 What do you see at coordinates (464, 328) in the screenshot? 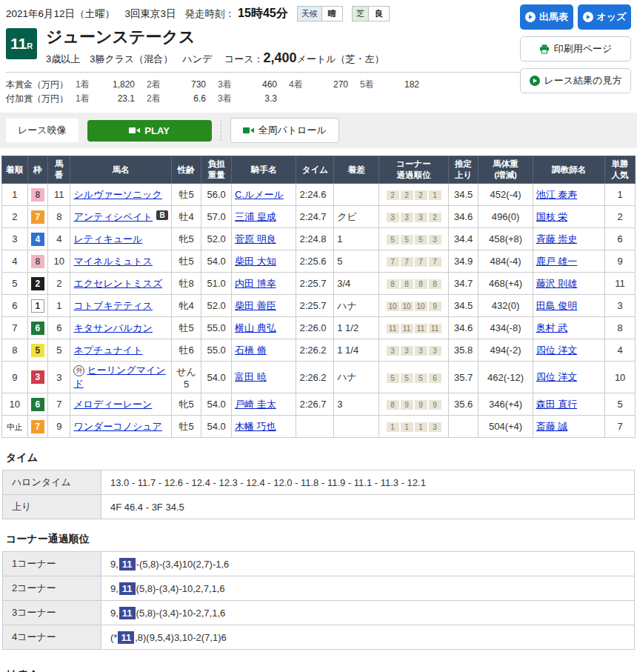
I see `last-3f-cell: 34.6` at bounding box center [464, 328].